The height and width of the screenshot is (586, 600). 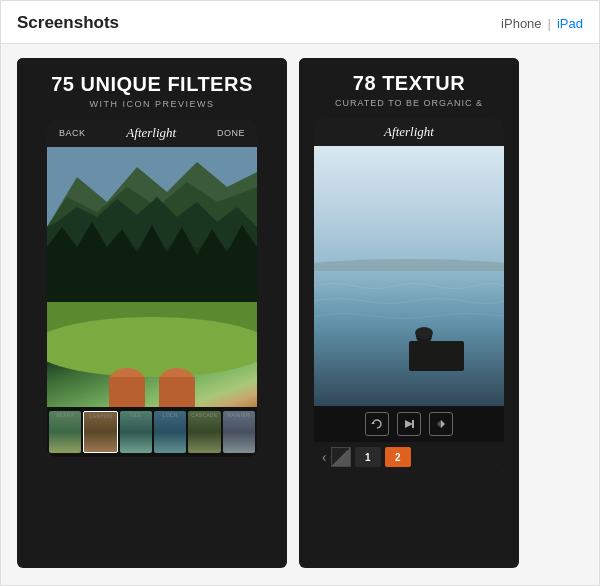 What do you see at coordinates (409, 88) in the screenshot?
I see `card2-banner: 78 TEXTUR CURATED TO BE ORGANIC &` at bounding box center [409, 88].